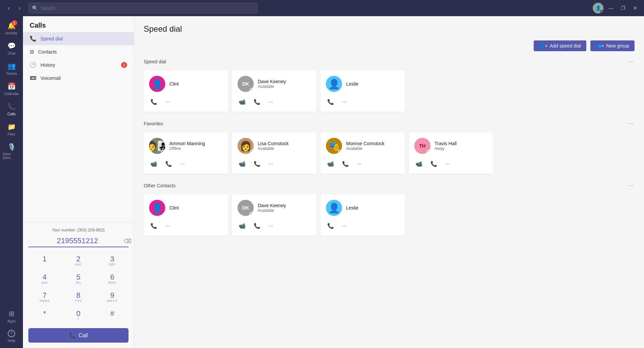 The image size is (644, 348). I want to click on dial-key-6: 6MNO, so click(112, 279).